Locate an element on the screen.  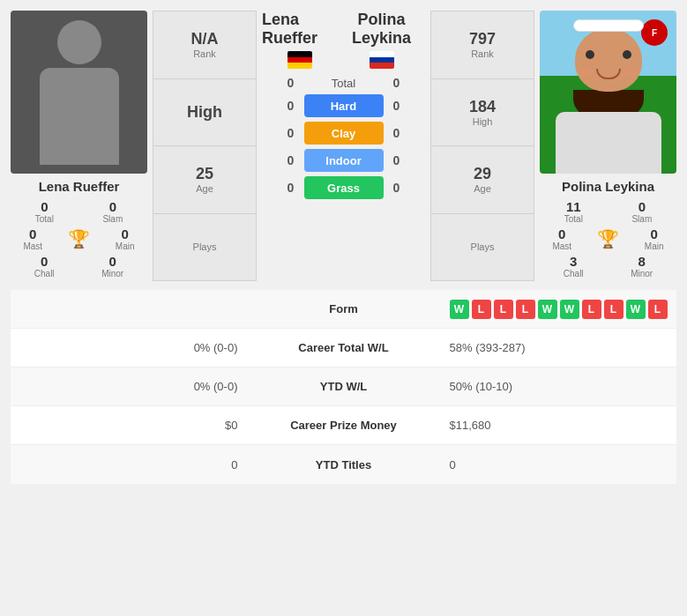
left-trophy-icon: 🏆 is located at coordinates (79, 239).